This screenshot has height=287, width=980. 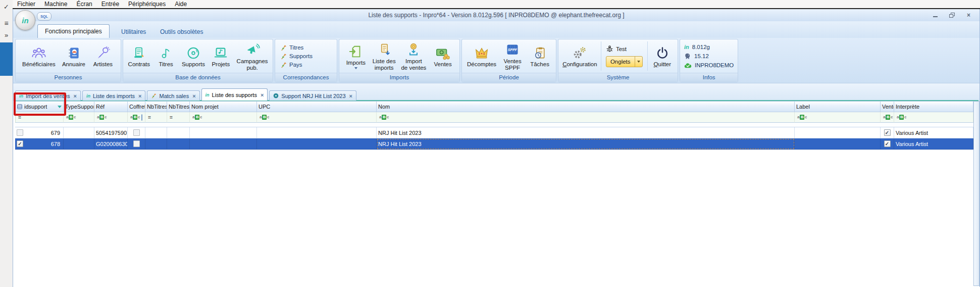 What do you see at coordinates (56, 4) in the screenshot?
I see `menu-machine: Machine` at bounding box center [56, 4].